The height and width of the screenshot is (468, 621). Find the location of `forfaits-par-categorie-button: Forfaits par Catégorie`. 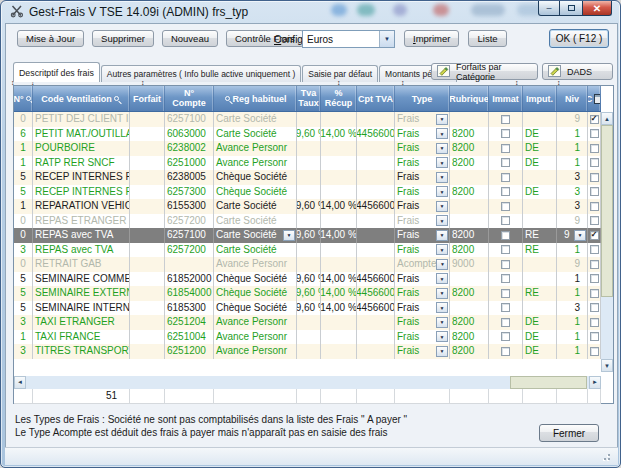

forfaits-par-categorie-button: Forfaits par Catégorie is located at coordinates (484, 72).